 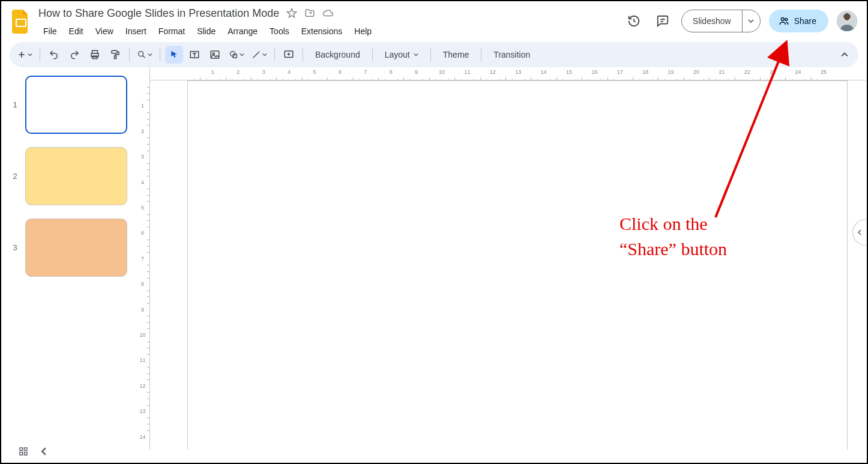 What do you see at coordinates (784, 21) in the screenshot?
I see `share-people-icon` at bounding box center [784, 21].